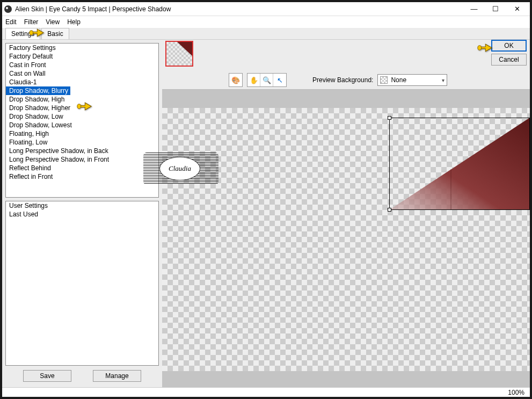  What do you see at coordinates (412, 80) in the screenshot?
I see `preview-bg-select: None ▾` at bounding box center [412, 80].